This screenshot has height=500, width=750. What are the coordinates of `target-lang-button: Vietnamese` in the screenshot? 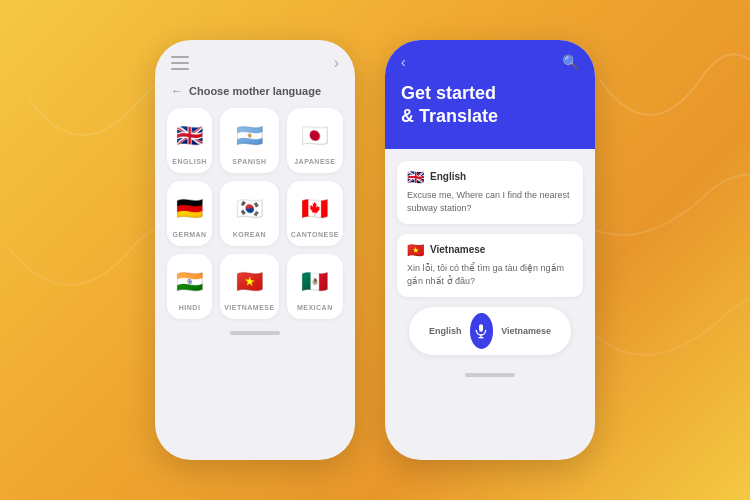 It's located at (526, 331).